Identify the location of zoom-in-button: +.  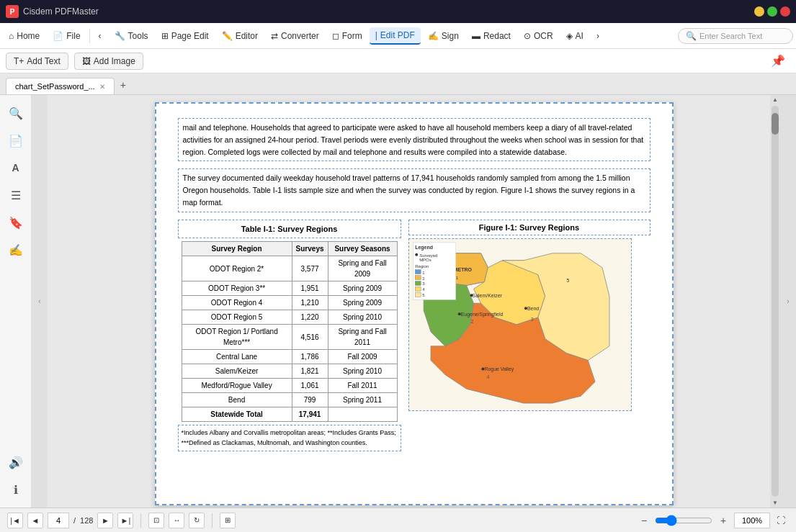
(723, 520).